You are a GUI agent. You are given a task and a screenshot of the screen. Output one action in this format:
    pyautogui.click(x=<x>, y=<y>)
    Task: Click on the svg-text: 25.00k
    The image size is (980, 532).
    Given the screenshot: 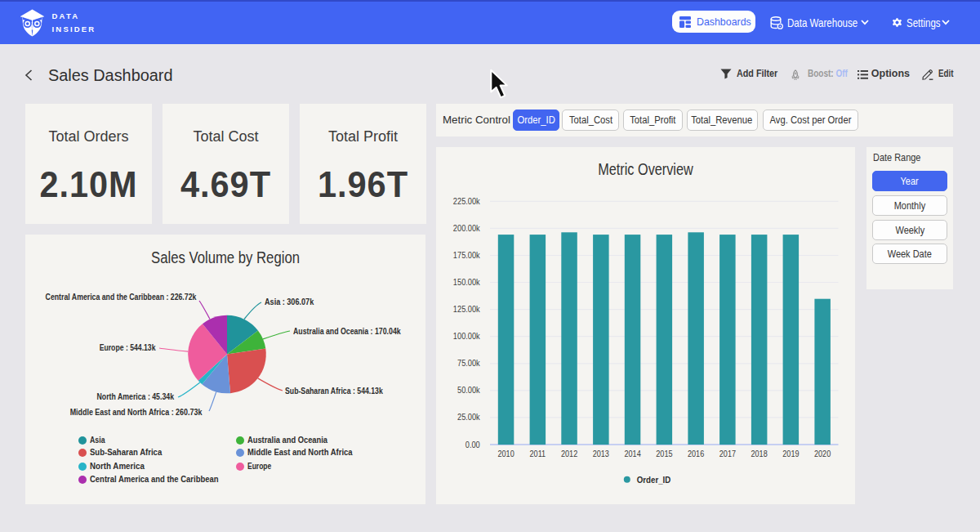 What is the action you would take?
    pyautogui.click(x=469, y=417)
    